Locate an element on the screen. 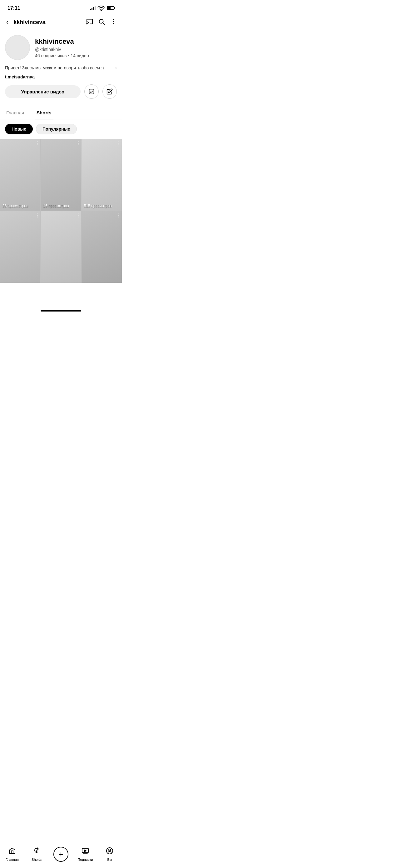  nav-bar: ‹ kkhivinceva is located at coordinates (61, 22).